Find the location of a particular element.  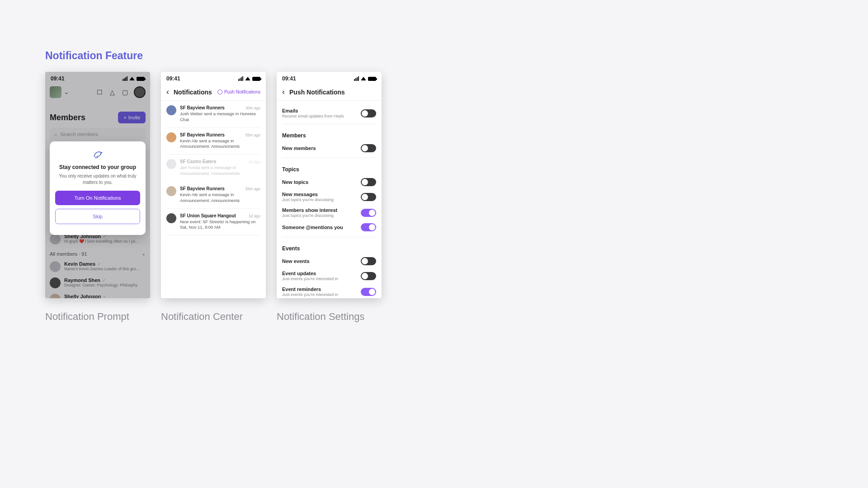

setting-row: New topics is located at coordinates (329, 182).